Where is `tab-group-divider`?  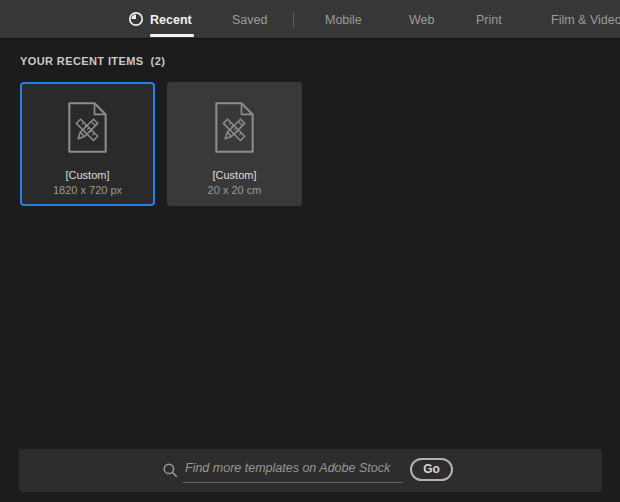 tab-group-divider is located at coordinates (294, 20).